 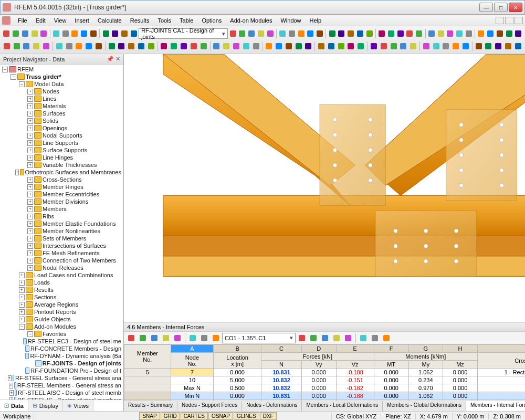 I want to click on result-tab: Members - Global Deformations, so click(x=424, y=406).